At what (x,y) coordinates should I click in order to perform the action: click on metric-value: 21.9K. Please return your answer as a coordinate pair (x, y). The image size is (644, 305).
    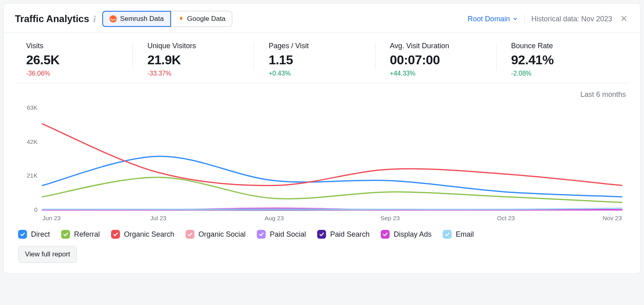
    Looking at the image, I should click on (200, 60).